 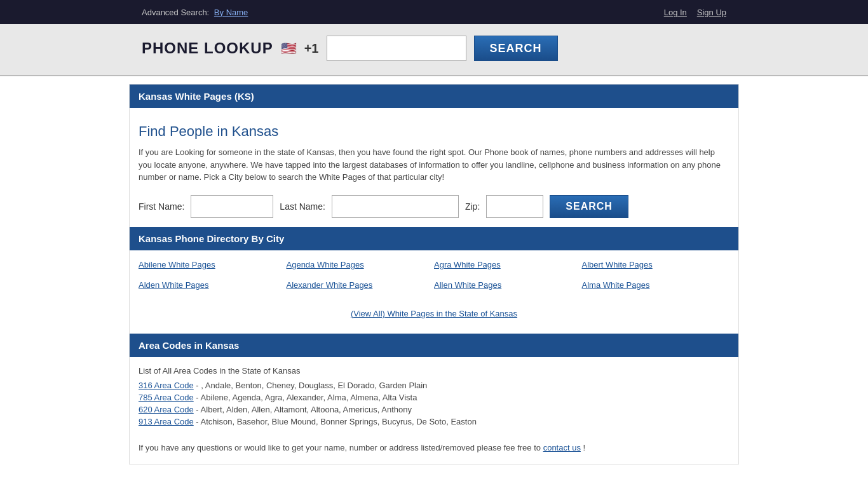 What do you see at coordinates (434, 97) in the screenshot?
I see `kansas-section-header: Kansas White Pages (KS)` at bounding box center [434, 97].